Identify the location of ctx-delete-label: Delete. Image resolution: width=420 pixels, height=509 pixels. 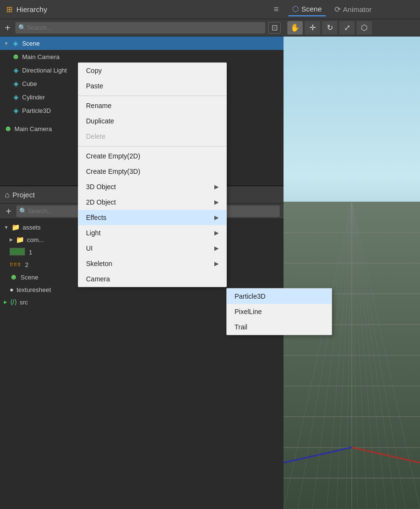
(96, 136).